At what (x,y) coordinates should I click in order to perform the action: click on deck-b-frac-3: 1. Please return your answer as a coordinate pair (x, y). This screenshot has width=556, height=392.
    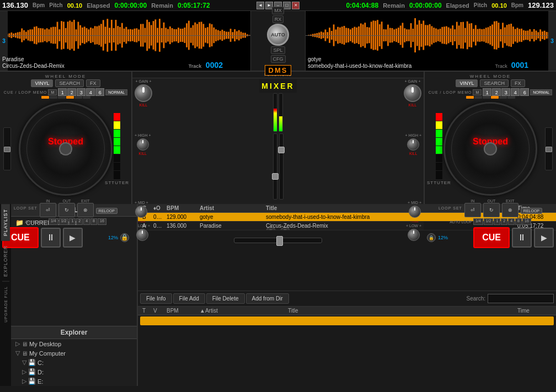
    Looking at the image, I should click on (497, 222).